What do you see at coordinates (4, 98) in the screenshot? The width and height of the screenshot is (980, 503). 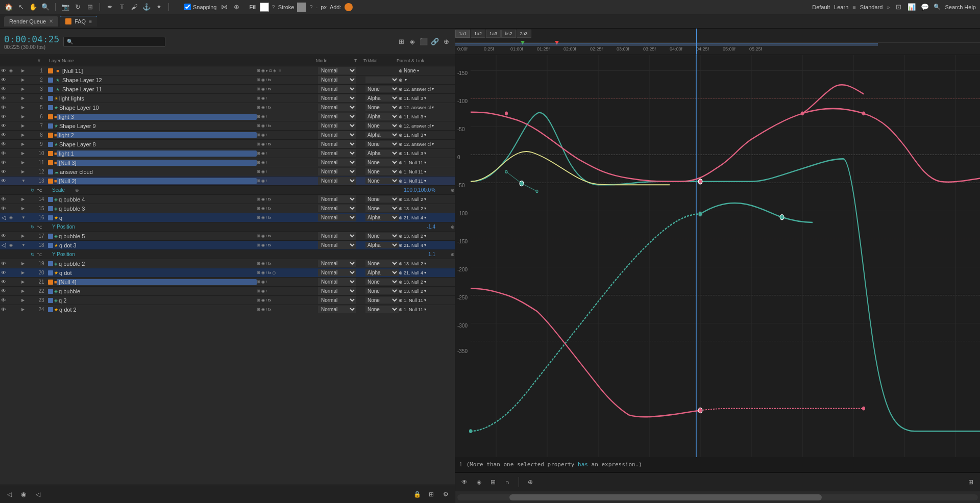 I see `visibility-4: 👁` at bounding box center [4, 98].